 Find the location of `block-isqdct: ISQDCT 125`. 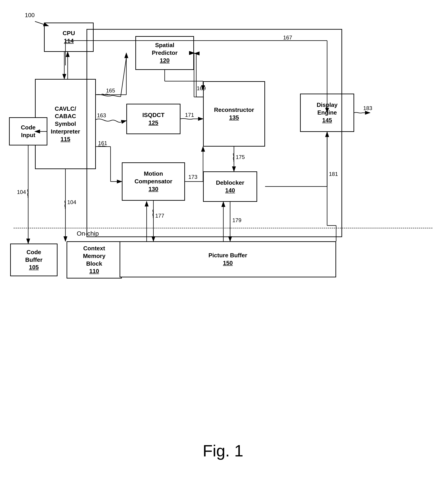

block-isqdct: ISQDCT 125 is located at coordinates (153, 119).